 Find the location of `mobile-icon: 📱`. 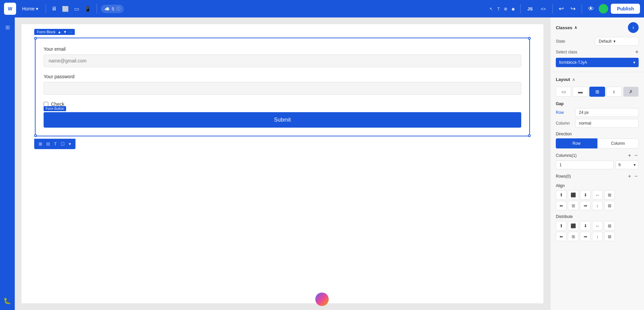

mobile-icon: 📱 is located at coordinates (88, 9).